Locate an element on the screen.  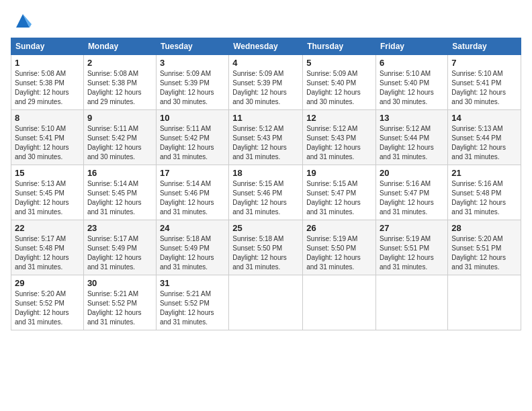
day-number: 2 is located at coordinates (120, 63).